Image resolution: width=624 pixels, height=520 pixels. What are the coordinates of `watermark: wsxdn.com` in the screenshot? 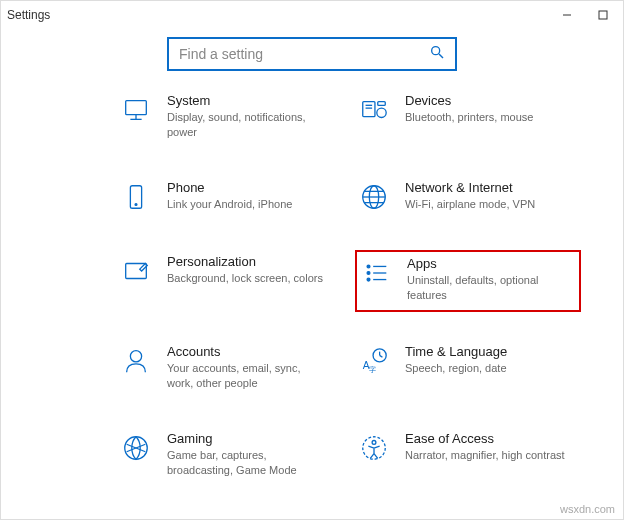 It's located at (588, 509).